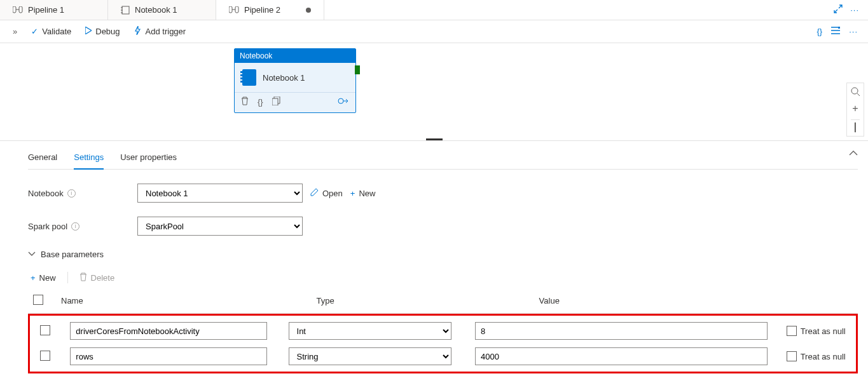 The height and width of the screenshot is (376, 868). What do you see at coordinates (88, 32) in the screenshot?
I see `play-icon` at bounding box center [88, 32].